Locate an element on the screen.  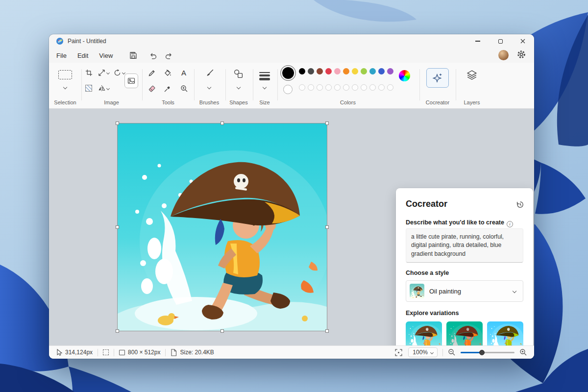
undo-button is located at coordinates (153, 55).